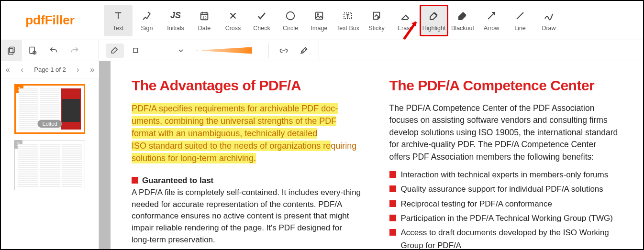 This screenshot has width=644, height=250. I want to click on blackout-icon, so click(463, 16).